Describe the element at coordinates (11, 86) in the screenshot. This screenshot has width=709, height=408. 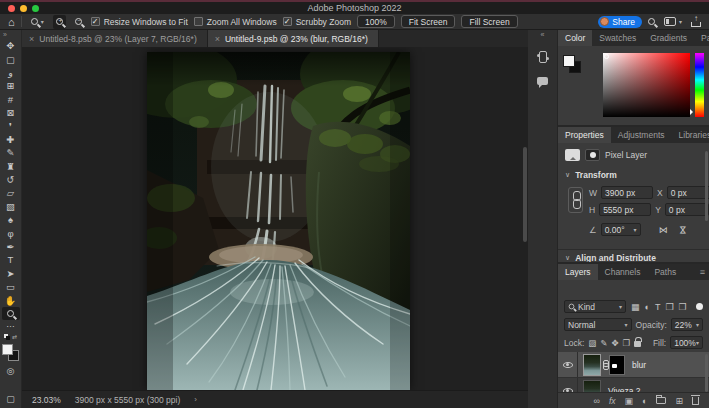
I see `object-selection-tool: ⊞` at that location.